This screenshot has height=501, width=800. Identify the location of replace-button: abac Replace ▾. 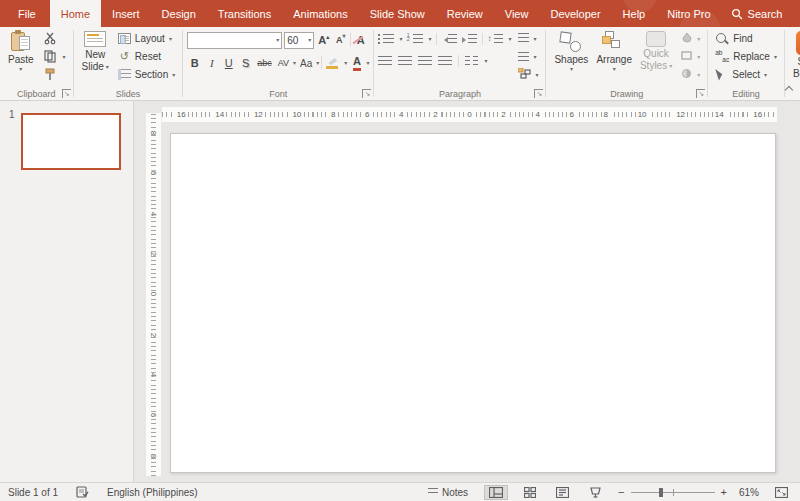
(746, 56).